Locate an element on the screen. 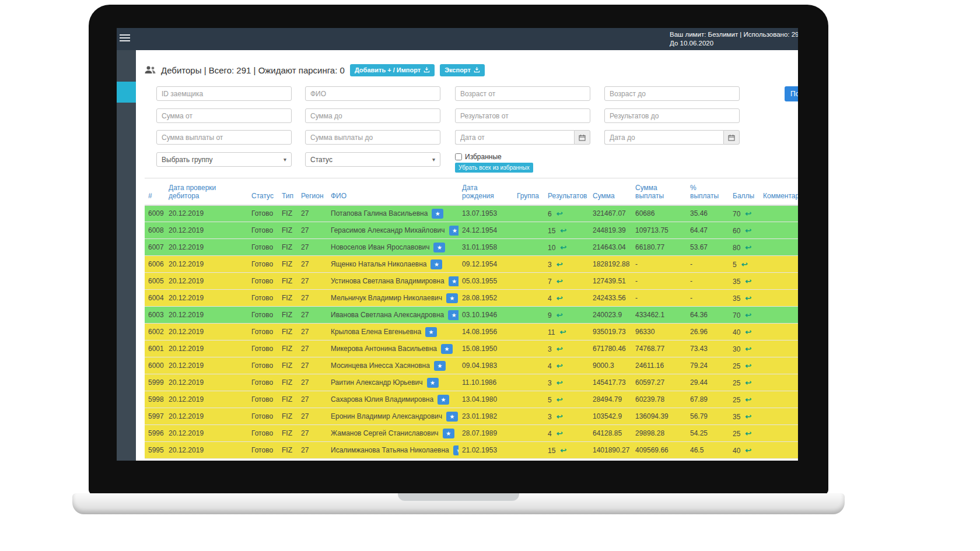  check-date: 20.12.2019 is located at coordinates (206, 400).